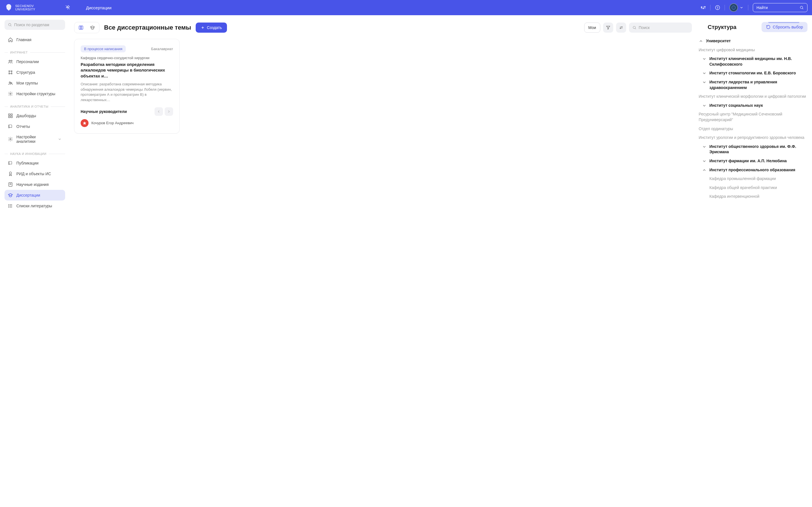 Image resolution: width=812 pixels, height=507 pixels. What do you see at coordinates (148, 27) in the screenshot?
I see `page-title: Все диссертационные темы` at bounding box center [148, 27].